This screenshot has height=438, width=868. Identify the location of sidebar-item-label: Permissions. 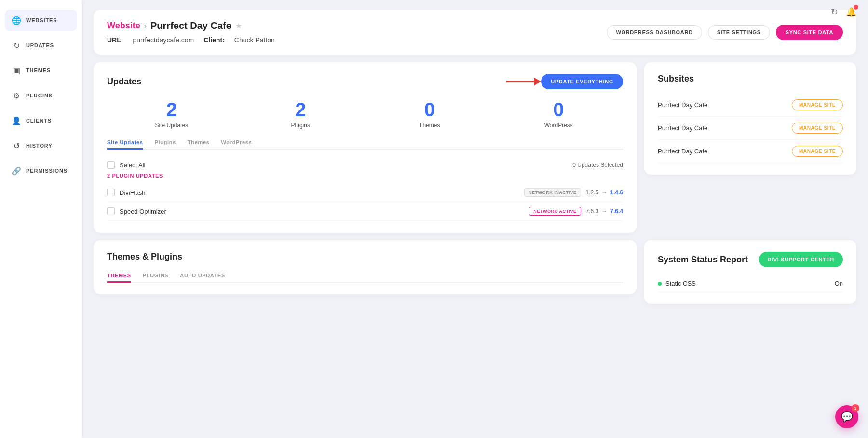
(47, 171).